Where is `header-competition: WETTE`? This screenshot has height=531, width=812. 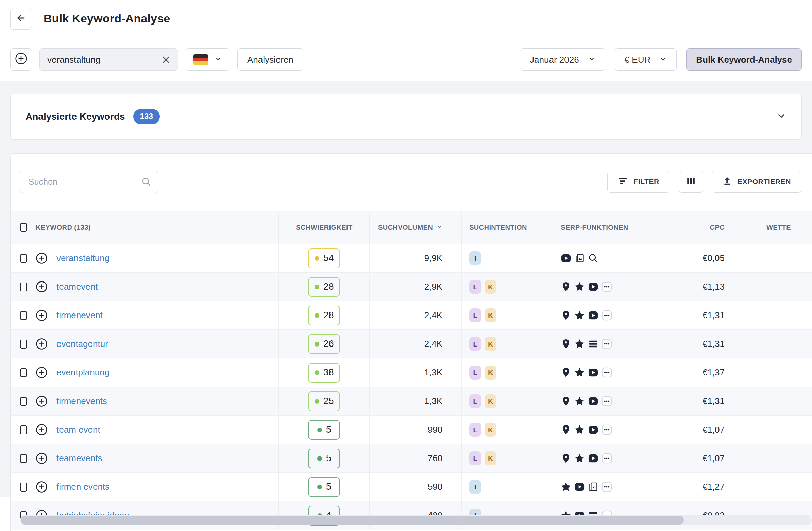 header-competition: WETTE is located at coordinates (777, 227).